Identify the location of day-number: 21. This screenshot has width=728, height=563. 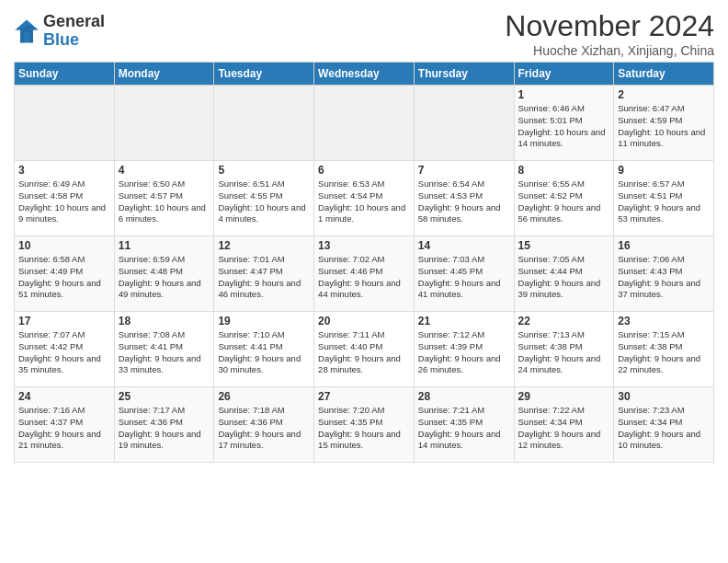
(464, 321).